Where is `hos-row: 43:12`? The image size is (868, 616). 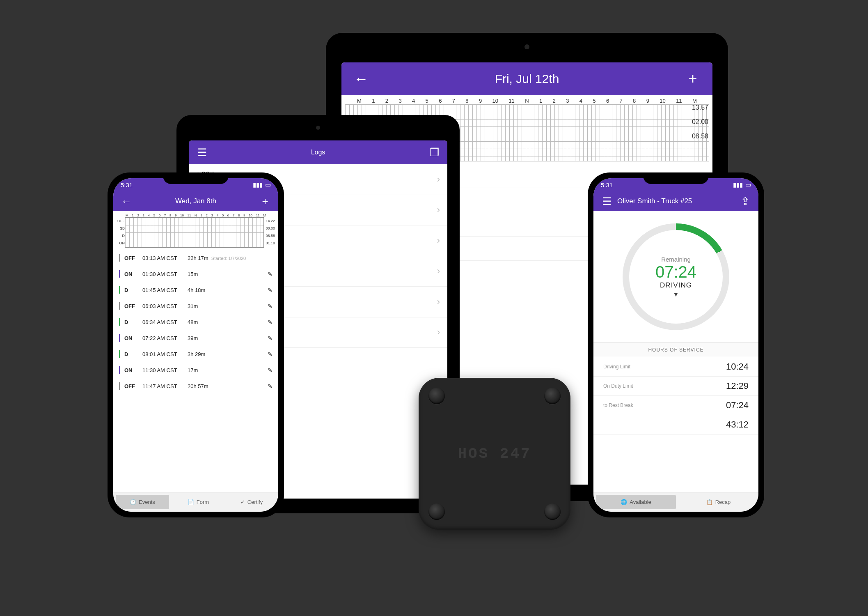 hos-row: 43:12 is located at coordinates (676, 425).